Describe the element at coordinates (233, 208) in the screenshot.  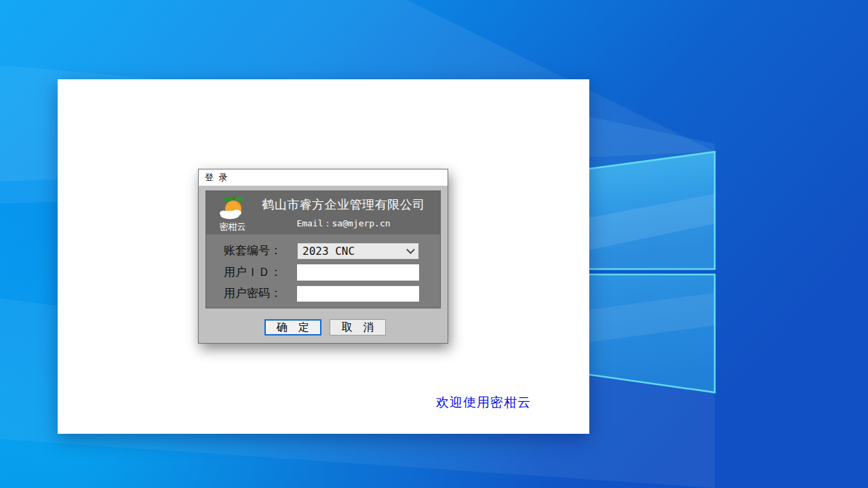
I see `tangerine-cloud-logo-icon` at that location.